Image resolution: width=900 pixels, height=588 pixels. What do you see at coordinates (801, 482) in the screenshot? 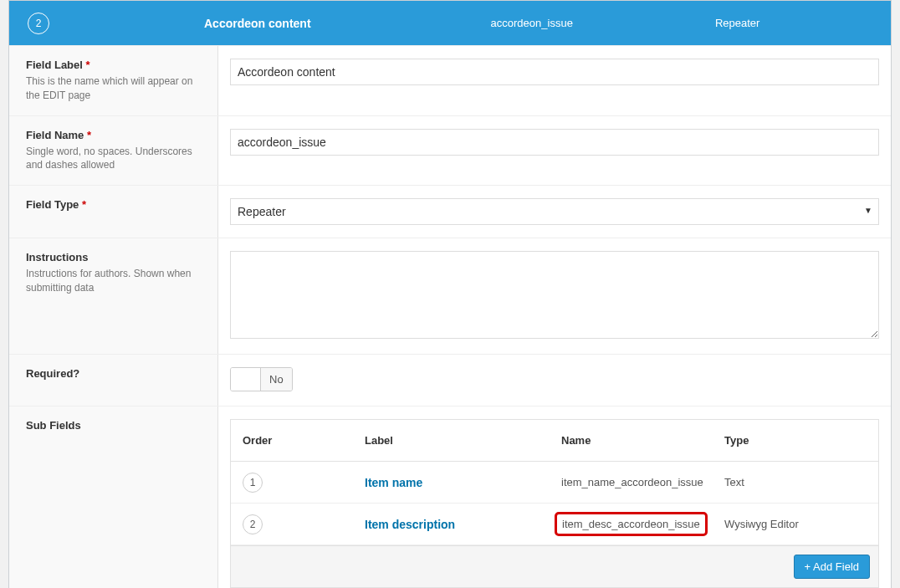
I see `subfield-type-cell: Text` at bounding box center [801, 482].